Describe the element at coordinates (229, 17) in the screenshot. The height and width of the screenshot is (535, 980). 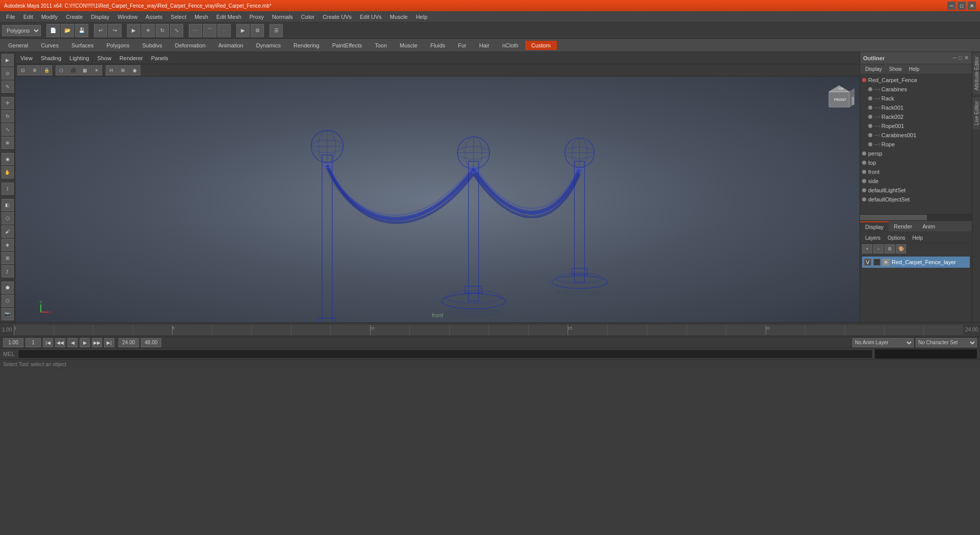
I see `menu-item-edit mesh: Edit Mesh` at that location.